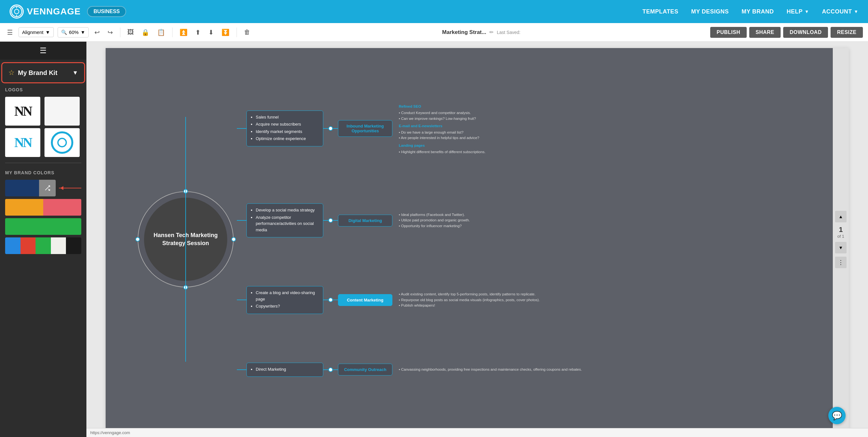 This screenshot has width=868, height=437. Describe the element at coordinates (47, 188) in the screenshot. I see `color-shuffle-btn` at that location.